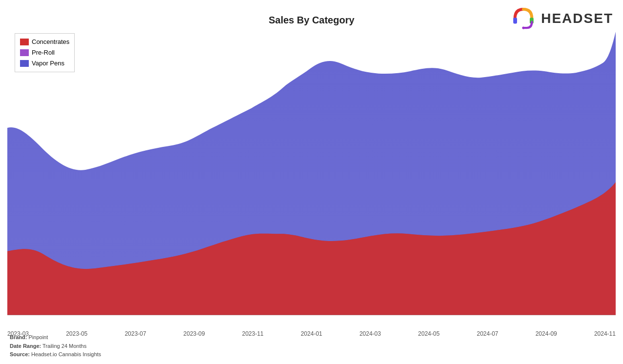  Describe the element at coordinates (312, 334) in the screenshot. I see `x-label-5: 2024-01` at that location.